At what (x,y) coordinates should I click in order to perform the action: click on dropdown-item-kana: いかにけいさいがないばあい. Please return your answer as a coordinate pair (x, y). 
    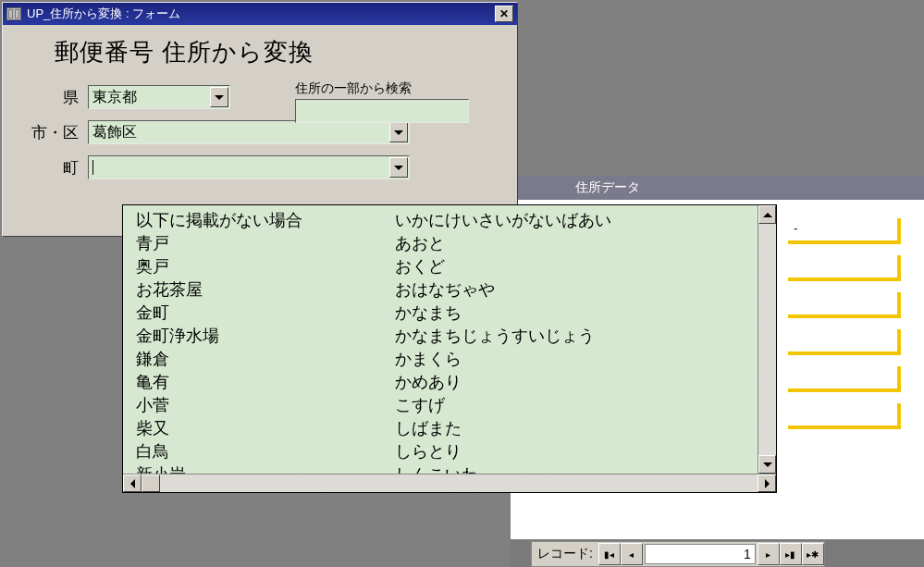
    Looking at the image, I should click on (576, 220).